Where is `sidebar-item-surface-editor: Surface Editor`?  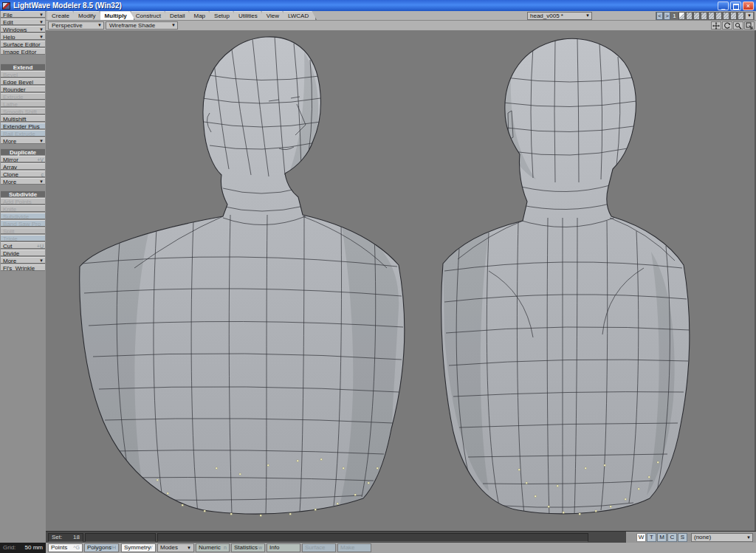
sidebar-item-surface-editor: Surface Editor is located at coordinates (23, 44).